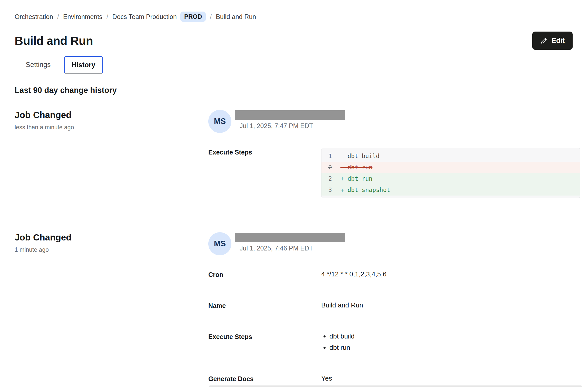  What do you see at coordinates (449, 274) in the screenshot?
I see `field-value: 4 */12 * * 0,1,2,3,4,5,6` at bounding box center [449, 274].